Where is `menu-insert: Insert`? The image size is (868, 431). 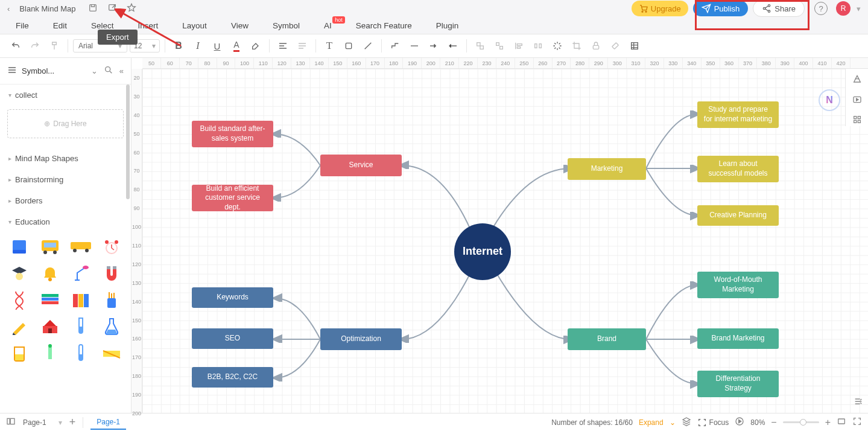
menu-insert: Insert is located at coordinates (148, 25).